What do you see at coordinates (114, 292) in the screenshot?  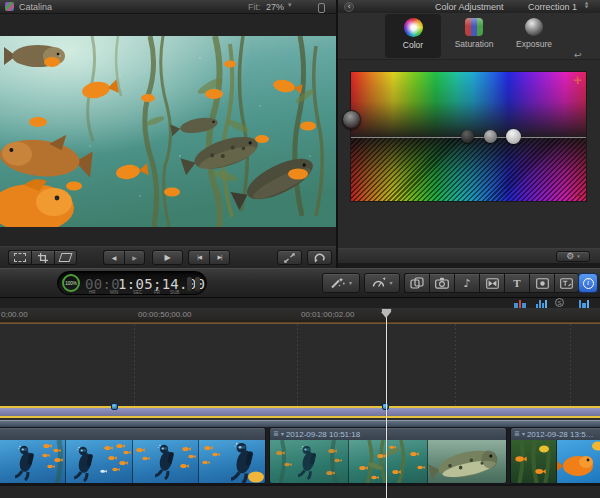 I see `unit-min: MIN` at bounding box center [114, 292].